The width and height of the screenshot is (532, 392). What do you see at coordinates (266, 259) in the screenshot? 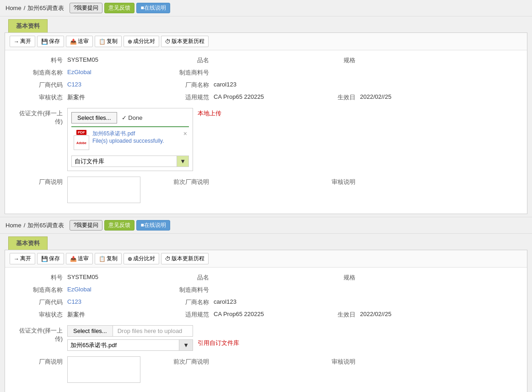
I see `toolbar2: →离开 💾保存 📤送审 📋复制 ⊕成分比对 ⏱版本更新历程` at bounding box center [266, 259].